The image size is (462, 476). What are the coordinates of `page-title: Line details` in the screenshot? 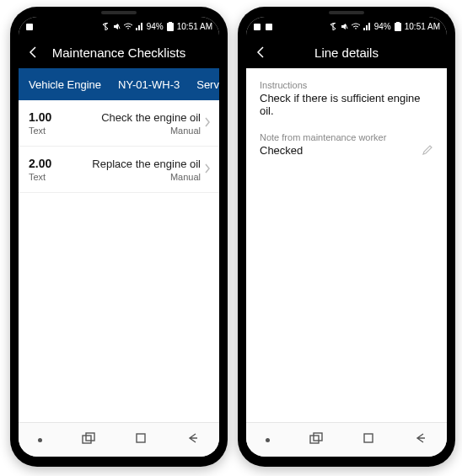 It's located at (346, 52).